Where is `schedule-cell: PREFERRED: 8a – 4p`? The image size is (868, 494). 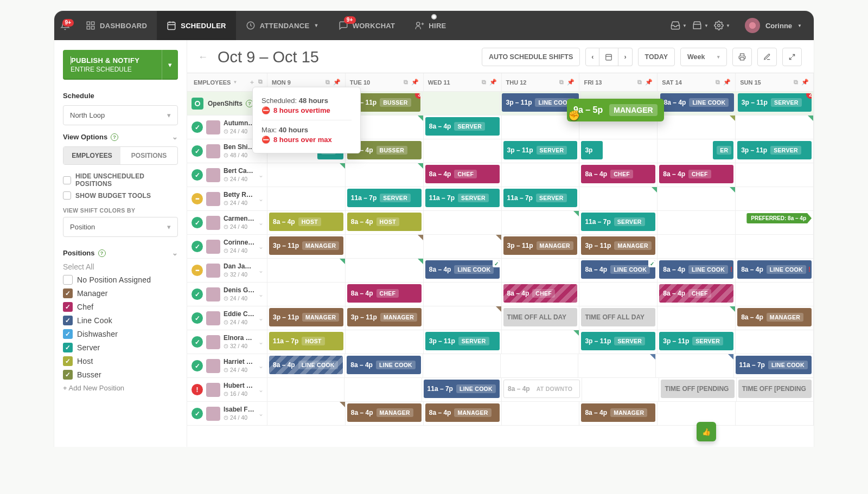
schedule-cell: PREFERRED: 8a – 4p is located at coordinates (775, 223).